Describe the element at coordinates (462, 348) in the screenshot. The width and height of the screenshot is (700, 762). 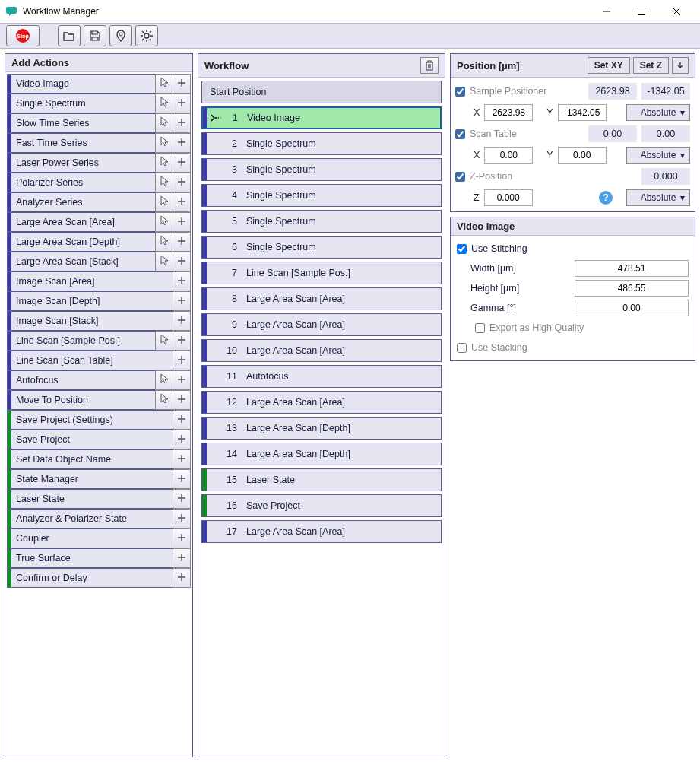
I see `use-stacking-checkbox` at that location.